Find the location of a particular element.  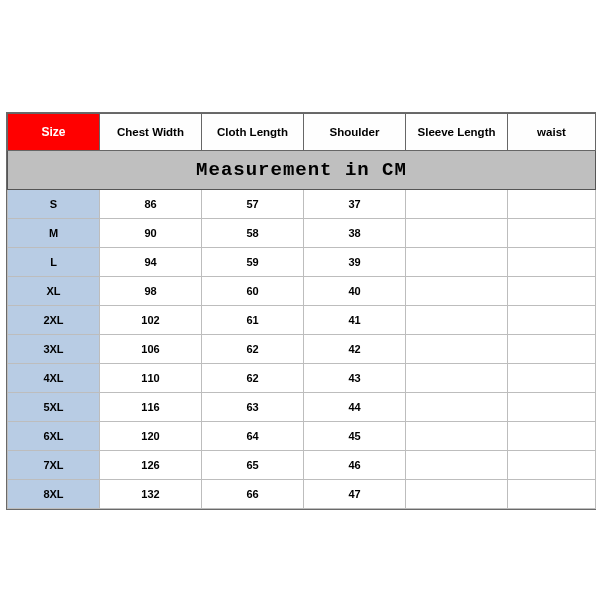

cell-shoulder: 43 is located at coordinates (355, 378).